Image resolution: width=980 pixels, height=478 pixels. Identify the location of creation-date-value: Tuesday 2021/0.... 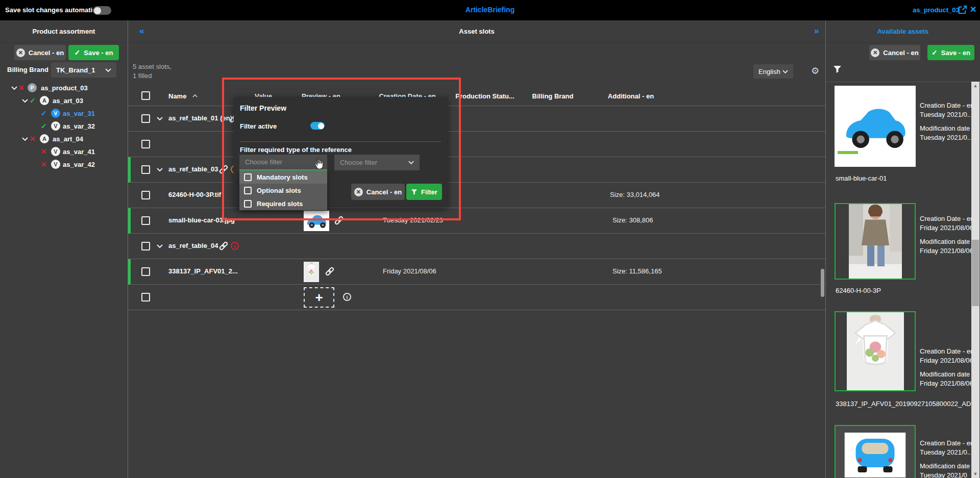
(947, 115).